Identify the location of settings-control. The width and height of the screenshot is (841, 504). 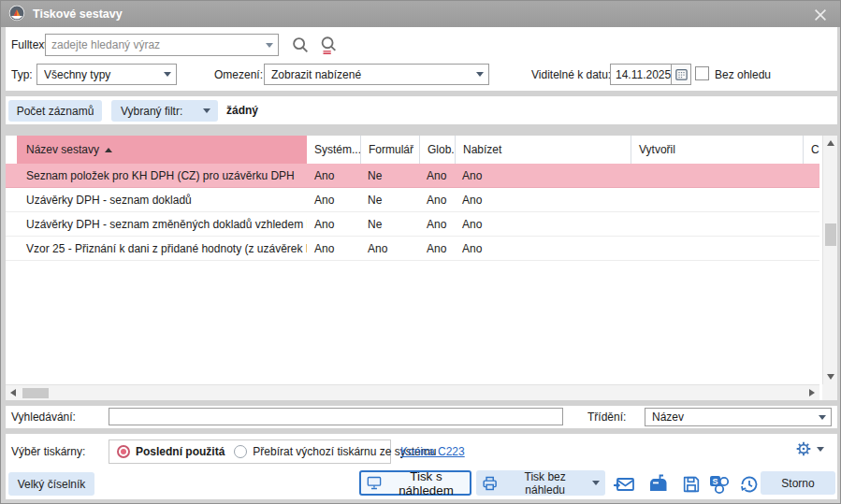
(809, 449).